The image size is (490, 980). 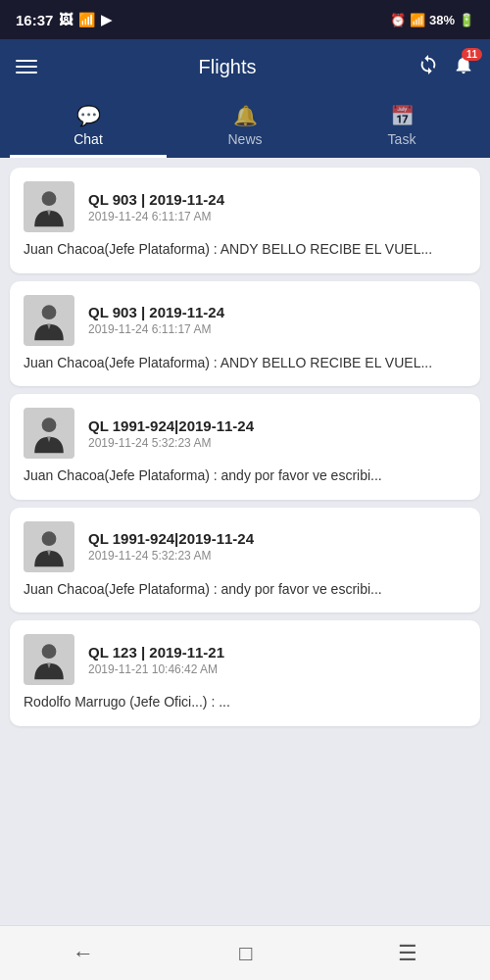 I want to click on top-bar: Flights 11, so click(x=245, y=67).